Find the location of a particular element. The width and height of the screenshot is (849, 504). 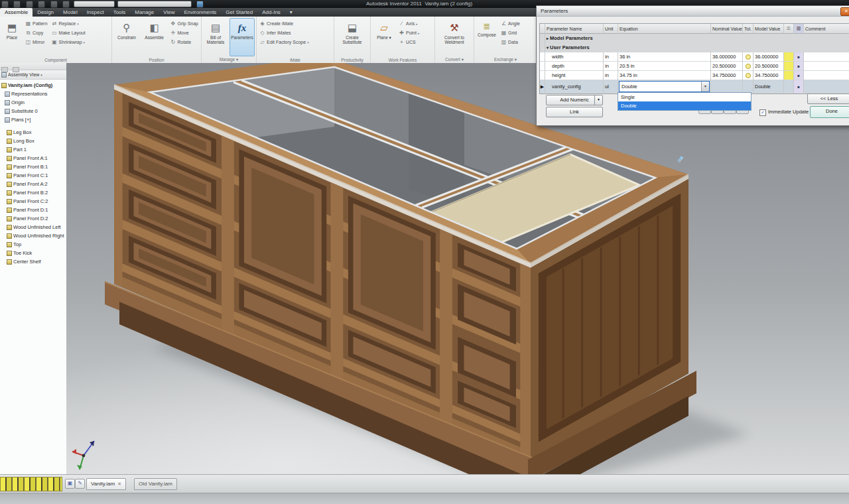

doc-tab-old-vanity: Old Vanity.iam is located at coordinates (155, 484).